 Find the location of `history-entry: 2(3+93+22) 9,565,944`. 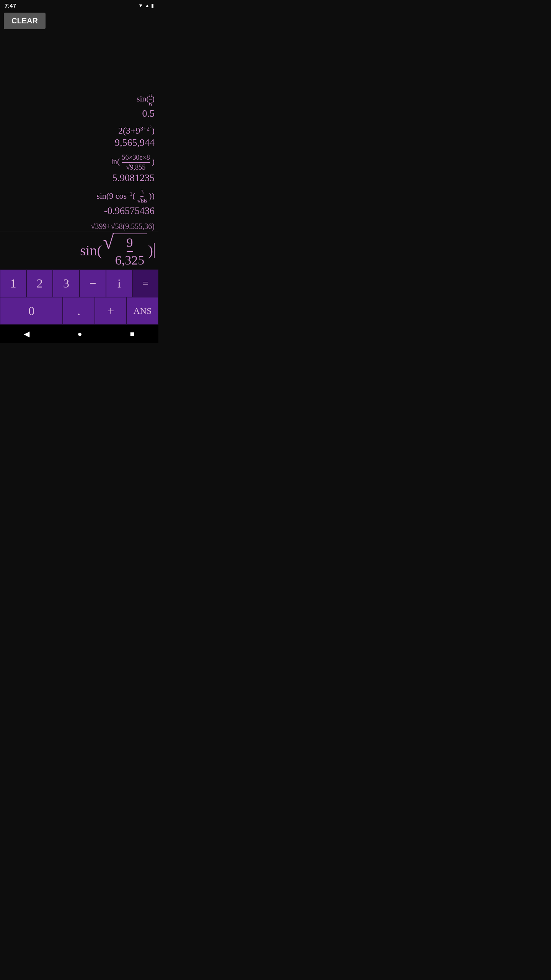

history-entry: 2(3+93+22) 9,565,944 is located at coordinates (79, 136).